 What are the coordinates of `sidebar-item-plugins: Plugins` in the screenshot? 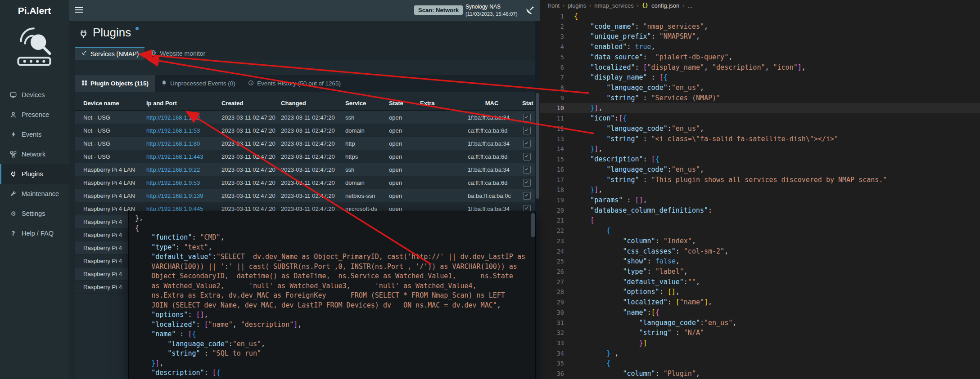 It's located at (34, 174).